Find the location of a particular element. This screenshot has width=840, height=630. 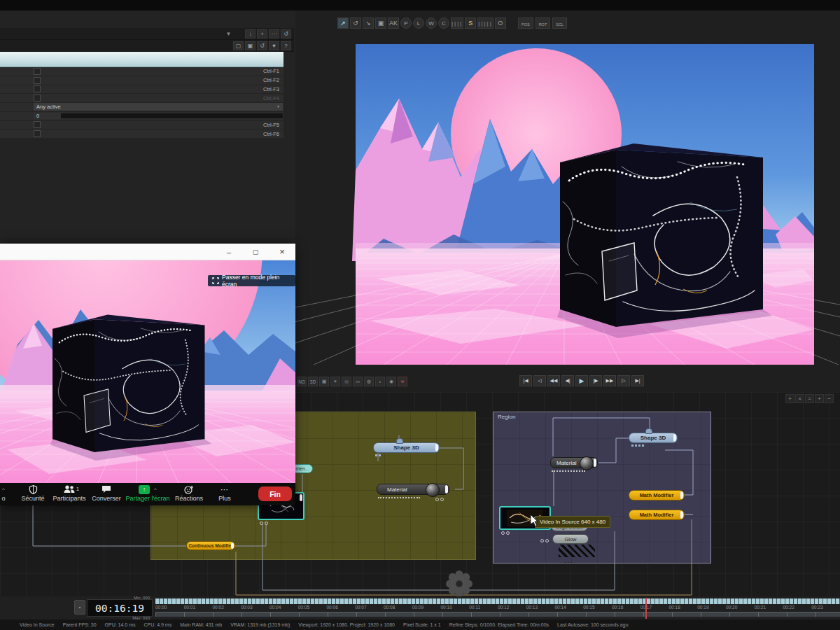

toolbar-badge-button: C is located at coordinates (444, 23).